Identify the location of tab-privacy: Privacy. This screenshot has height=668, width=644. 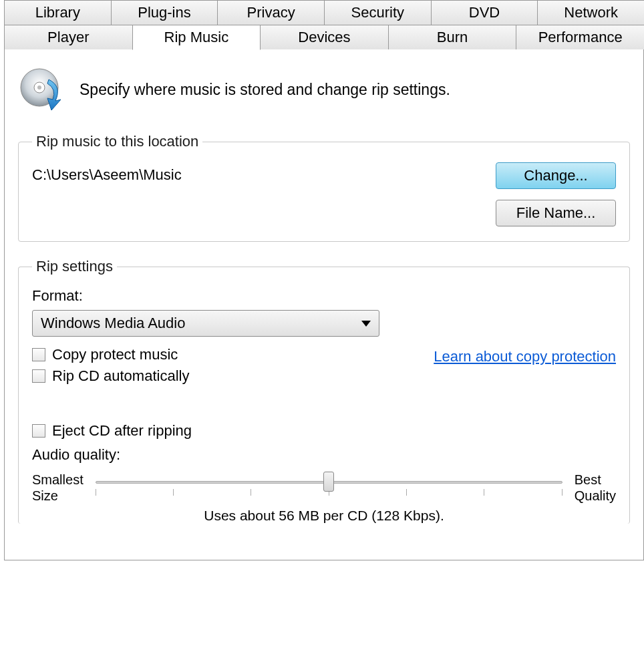
(271, 13).